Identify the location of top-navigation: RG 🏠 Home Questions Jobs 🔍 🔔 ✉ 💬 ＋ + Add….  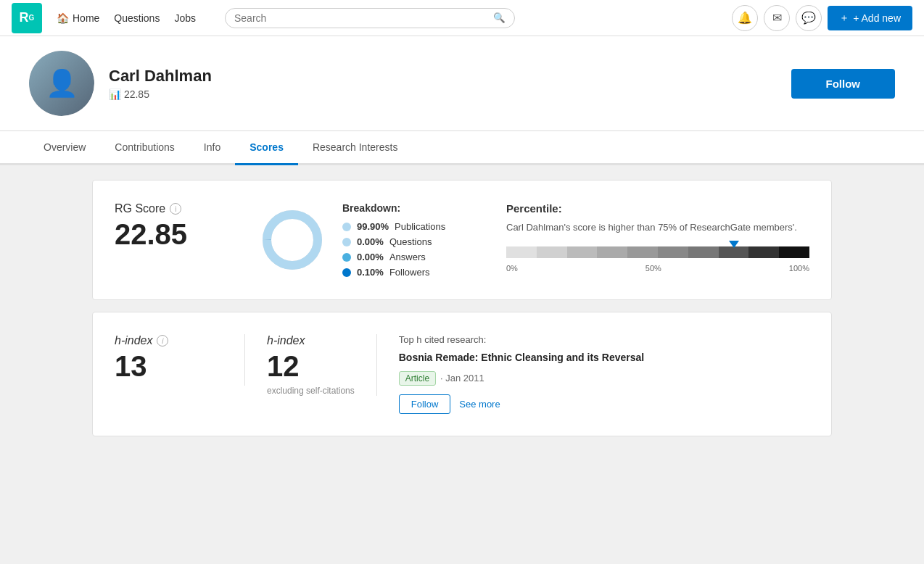
(462, 18).